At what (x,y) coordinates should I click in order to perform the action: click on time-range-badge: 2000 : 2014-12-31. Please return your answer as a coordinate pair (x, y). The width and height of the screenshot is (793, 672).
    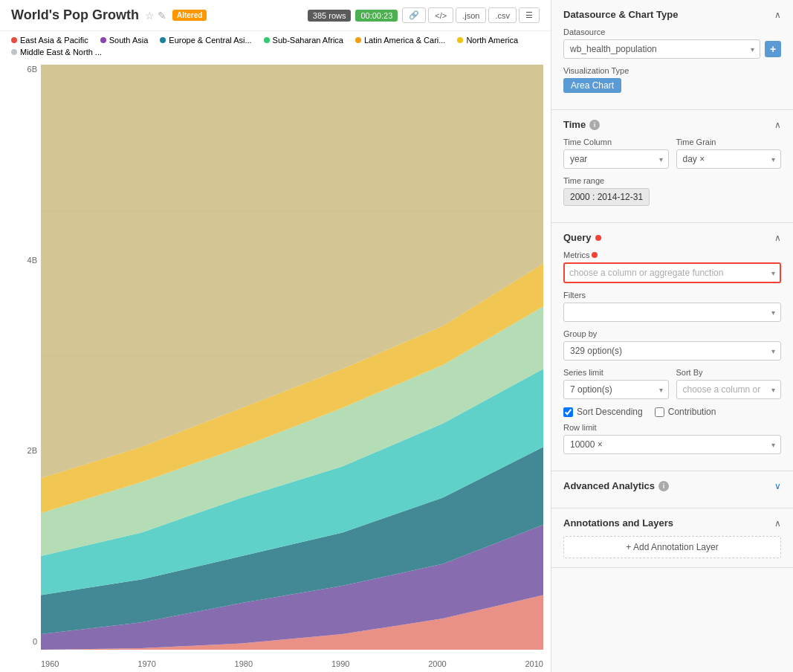
    Looking at the image, I should click on (606, 197).